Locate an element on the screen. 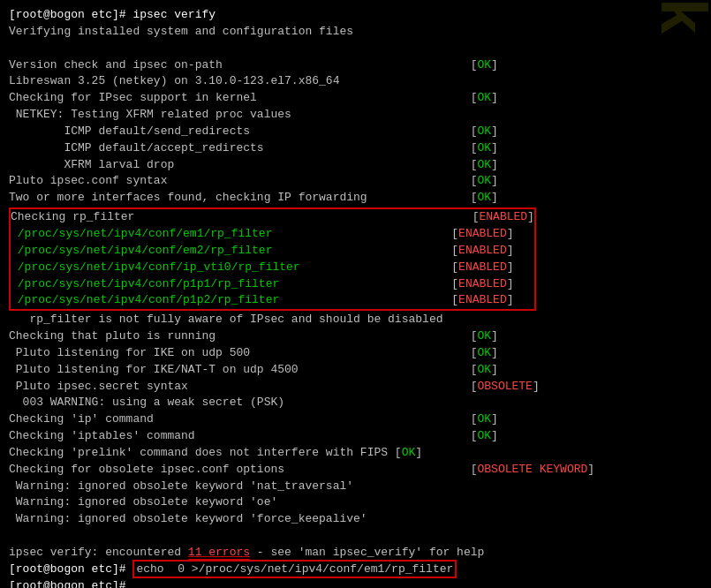 This screenshot has height=588, width=711. rp-filter-box: Checking rp_filter [ENABLED] /proc/sys/n… is located at coordinates (272, 260).